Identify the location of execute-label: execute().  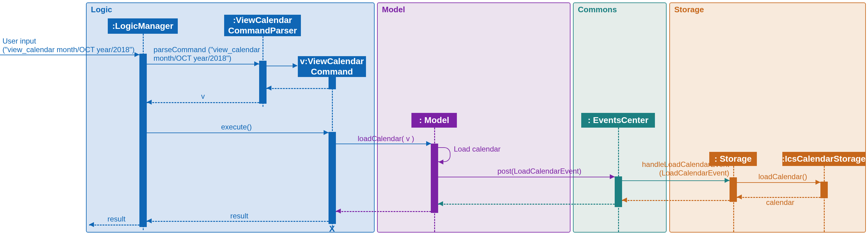
(237, 127).